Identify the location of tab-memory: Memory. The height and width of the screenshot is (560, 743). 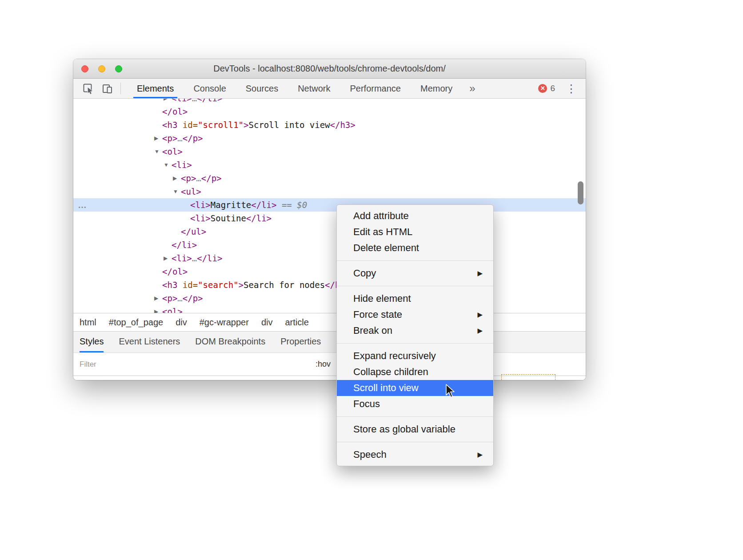
(436, 88).